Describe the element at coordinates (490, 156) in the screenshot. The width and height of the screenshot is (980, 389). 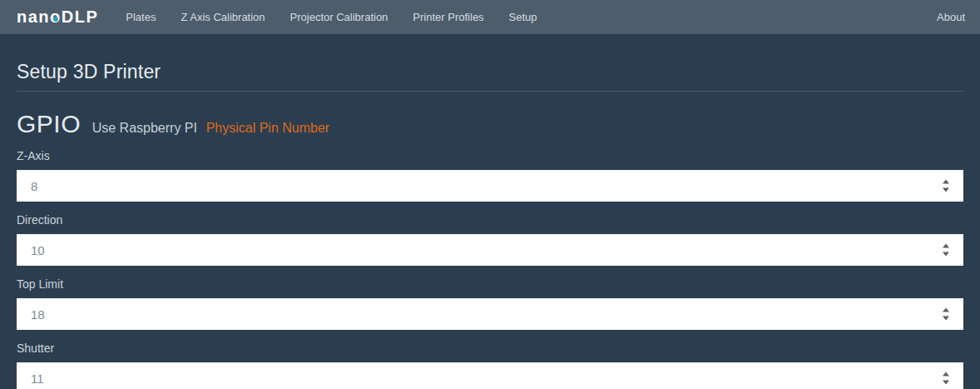
I see `z-axis-label: Z-Axis` at that location.